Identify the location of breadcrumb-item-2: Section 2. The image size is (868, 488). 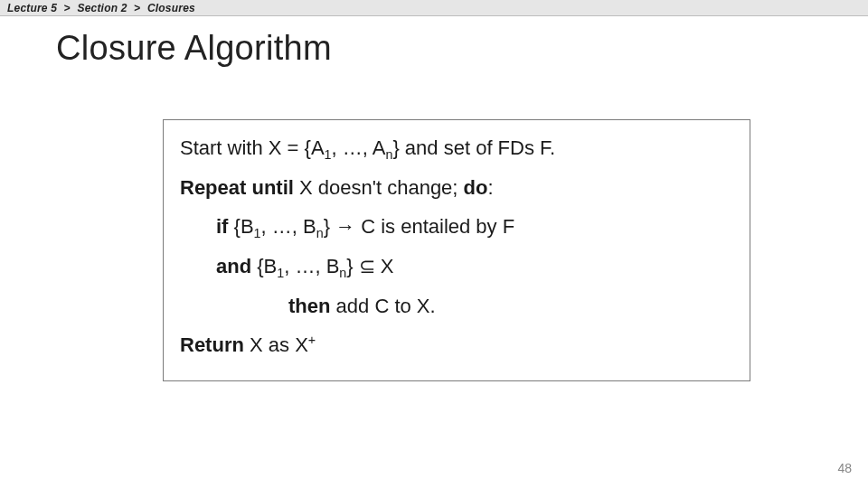
(101, 8).